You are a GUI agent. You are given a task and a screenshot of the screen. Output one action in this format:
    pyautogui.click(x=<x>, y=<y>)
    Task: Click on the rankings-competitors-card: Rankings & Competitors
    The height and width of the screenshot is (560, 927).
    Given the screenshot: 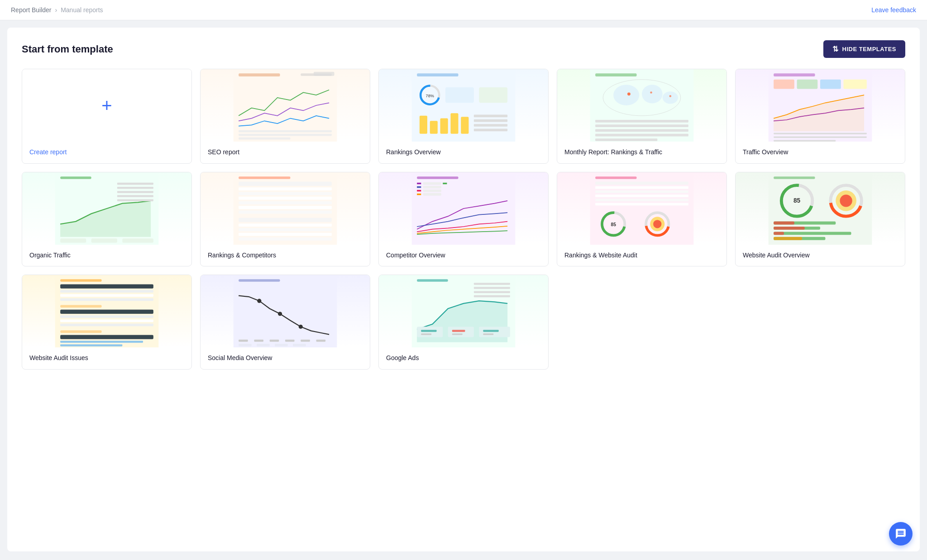 What is the action you would take?
    pyautogui.click(x=285, y=219)
    